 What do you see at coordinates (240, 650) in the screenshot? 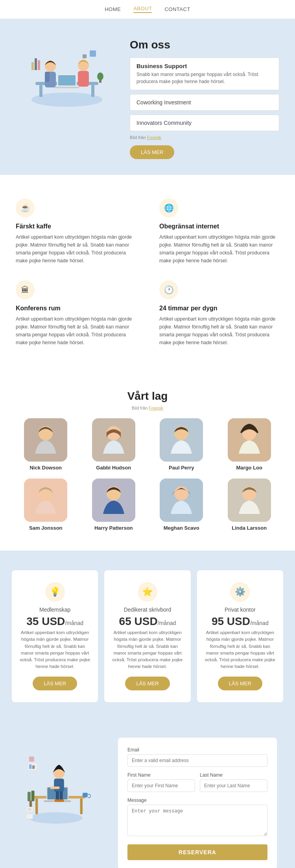
I see `pricing-desc-3: Artikel uppenbart kom uttryckligen högst…` at bounding box center [240, 650].